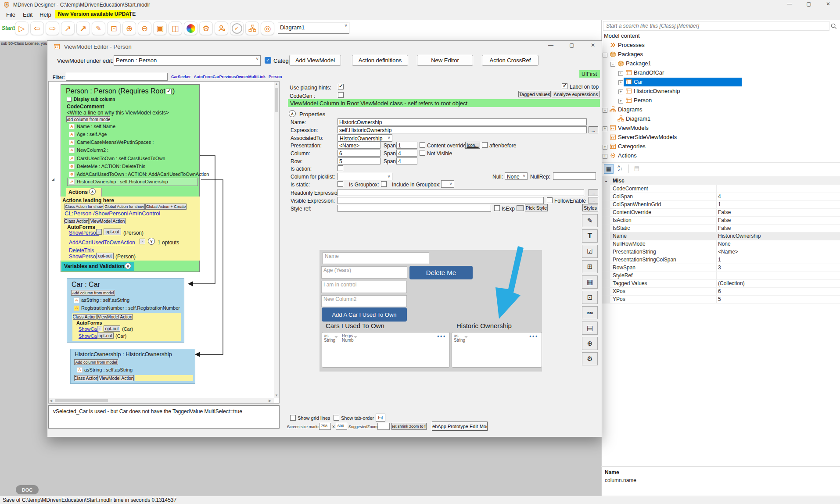 The height and width of the screenshot is (504, 840). I want to click on show-tab-order-checkbox, so click(336, 418).